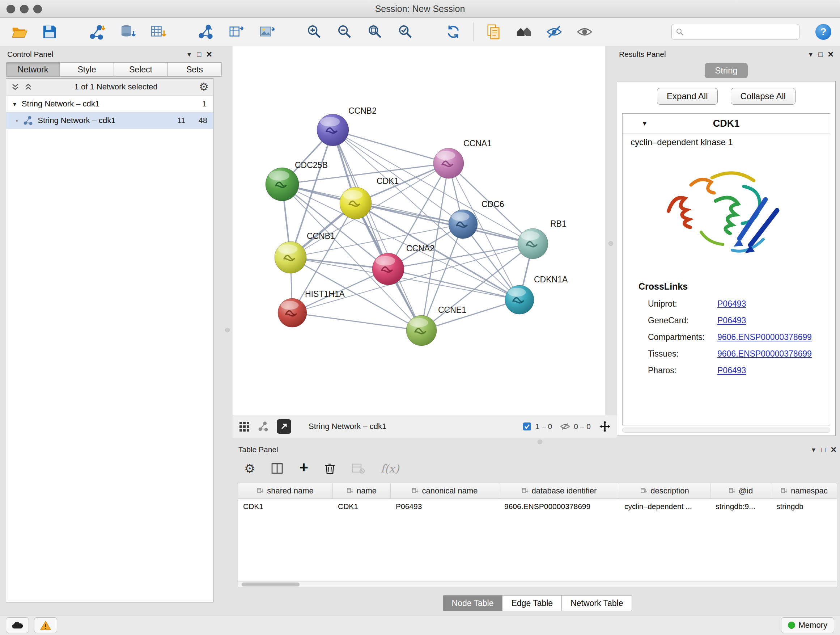 The height and width of the screenshot is (635, 840). What do you see at coordinates (804, 491) in the screenshot?
I see `column-header: namespac` at bounding box center [804, 491].